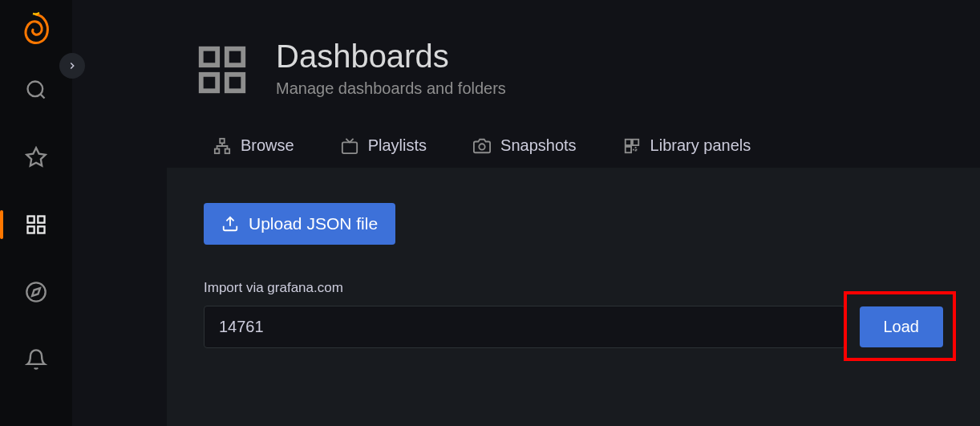 Image resolution: width=980 pixels, height=426 pixels. Describe the element at coordinates (391, 88) in the screenshot. I see `page-subtitle: Manage dashboards and folders` at that location.